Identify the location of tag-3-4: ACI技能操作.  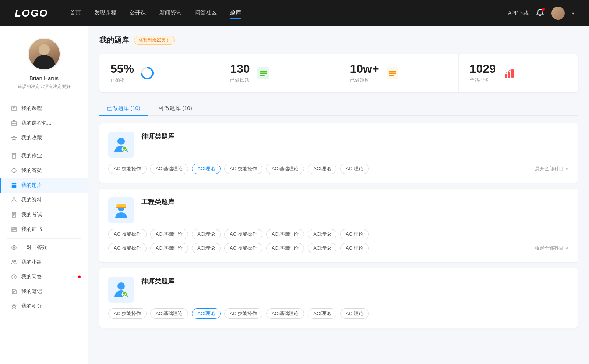
(243, 314).